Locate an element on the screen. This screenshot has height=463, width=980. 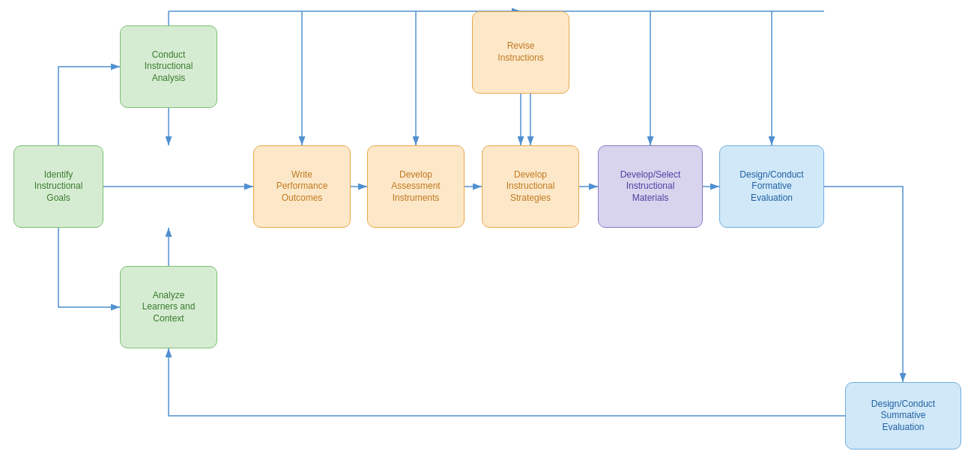
node-develop-assess: Develop Assessment Instruments is located at coordinates (416, 187).